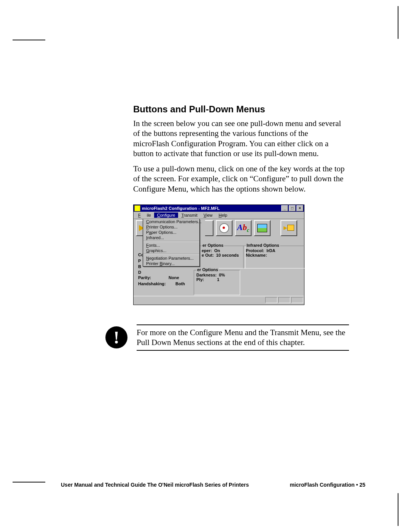 This screenshot has width=411, height=532. I want to click on note-text: For more on the Configure Menu and the T…, so click(243, 337).